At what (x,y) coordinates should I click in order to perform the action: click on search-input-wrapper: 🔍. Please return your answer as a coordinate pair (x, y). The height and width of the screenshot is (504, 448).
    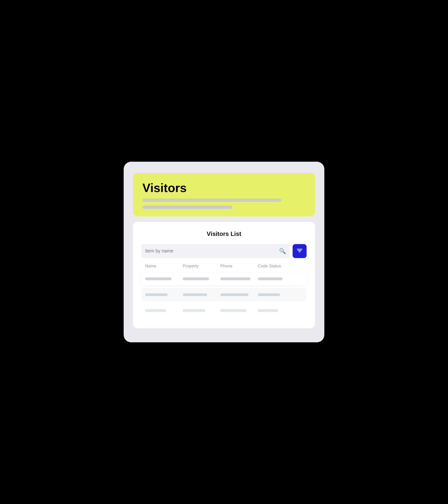
    Looking at the image, I should click on (215, 251).